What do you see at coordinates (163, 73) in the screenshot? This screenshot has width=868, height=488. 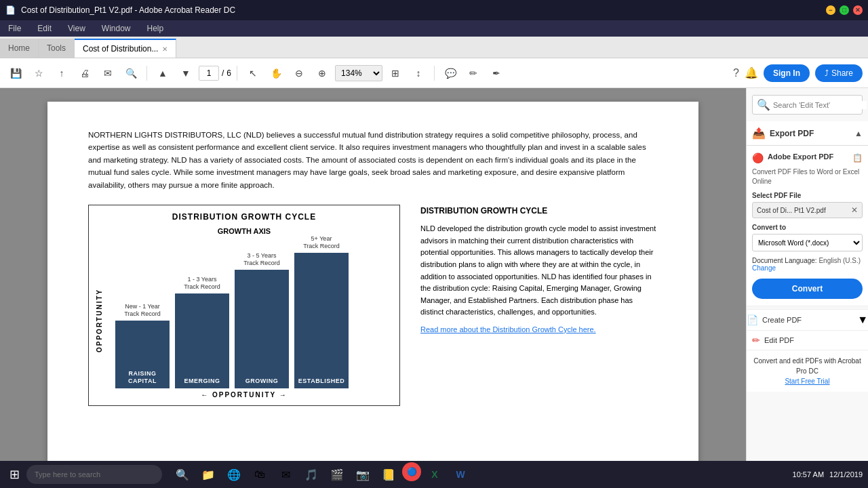 I see `page-up-button: ▲` at bounding box center [163, 73].